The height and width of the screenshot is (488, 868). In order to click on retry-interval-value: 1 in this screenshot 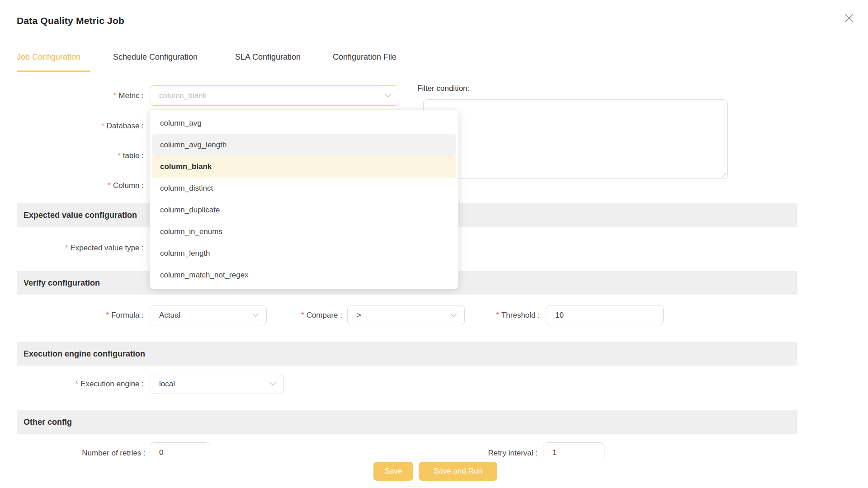, I will do `click(554, 453)`.